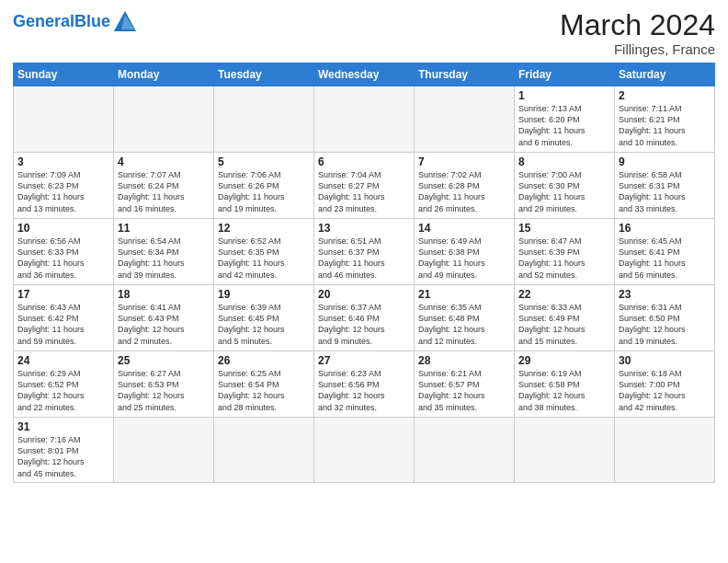 The height and width of the screenshot is (563, 728). I want to click on day-info: Sunrise: 6:29 AM Sunset: 6:52 PM Dayligh…, so click(63, 390).